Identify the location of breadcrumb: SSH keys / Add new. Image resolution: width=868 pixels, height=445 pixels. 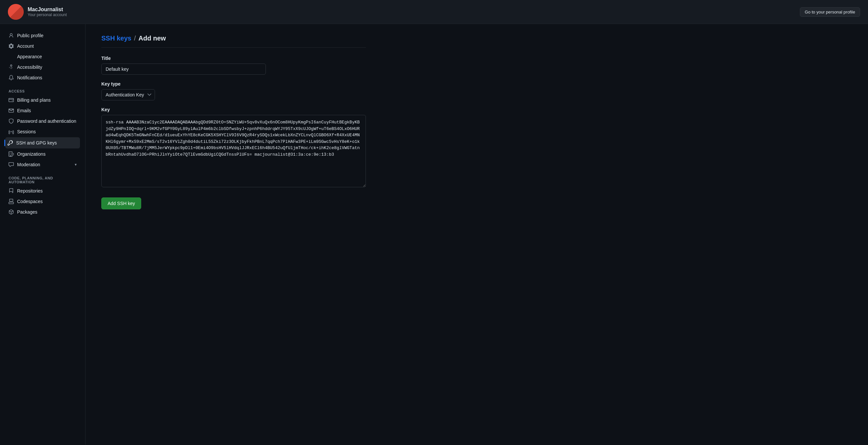
(234, 41).